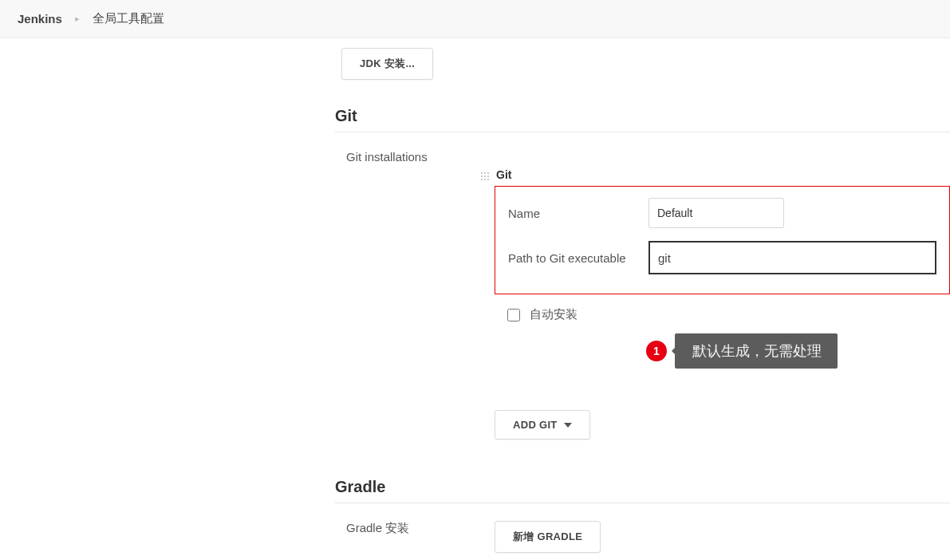  Describe the element at coordinates (388, 64) in the screenshot. I see `jdk-install-button-label: JDK 安装...` at that location.